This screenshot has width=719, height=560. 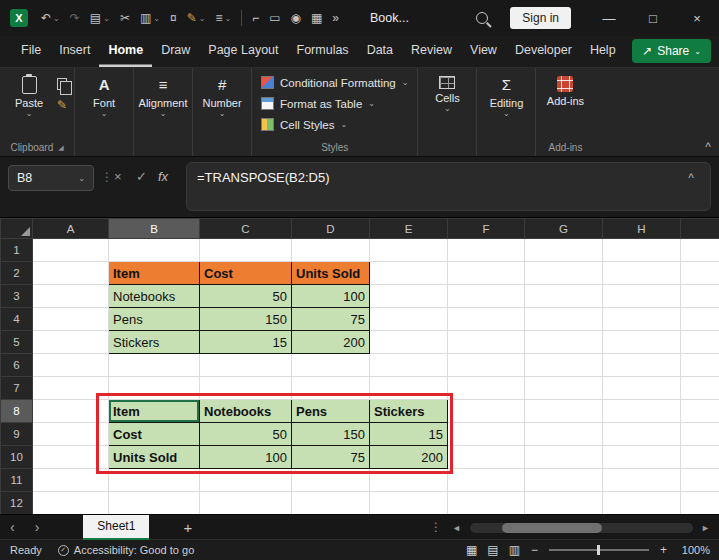 I want to click on cell-H3, so click(x=642, y=296).